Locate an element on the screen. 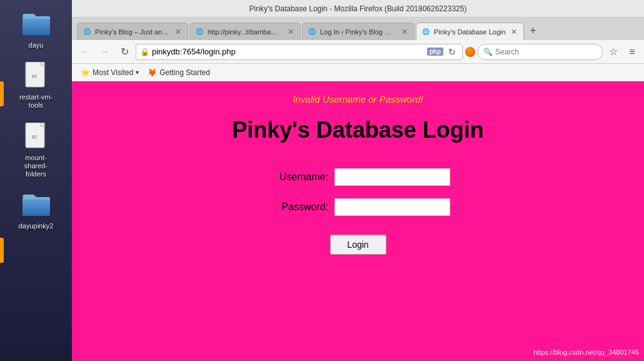 Image resolution: width=644 pixels, height=361 pixels. search-input is located at coordinates (546, 52).